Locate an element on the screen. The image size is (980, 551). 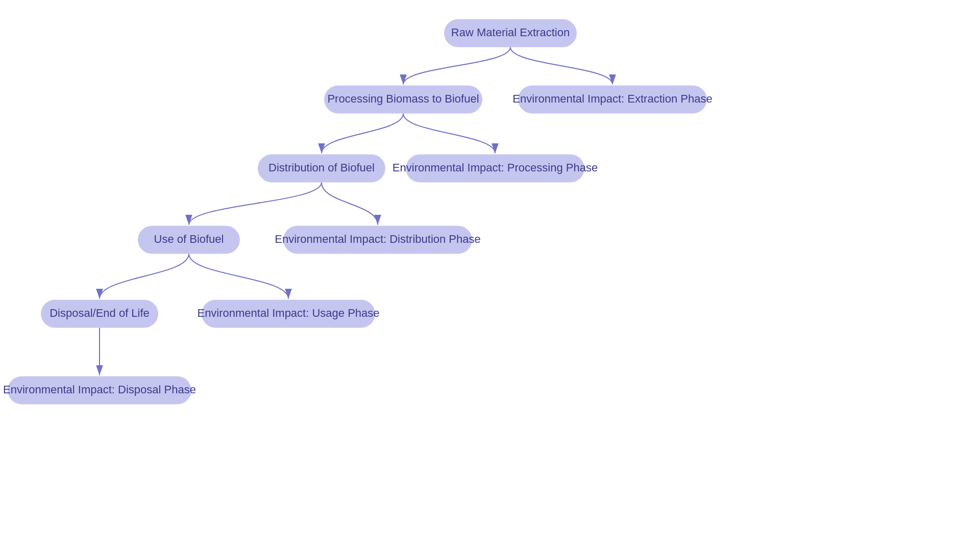
edge-use-env_usage is located at coordinates (239, 277).